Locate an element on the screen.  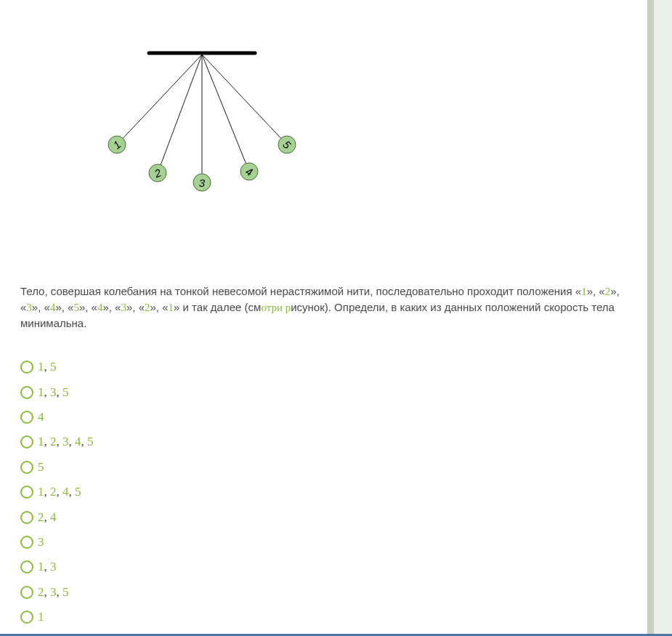
pendulum-position-3: 3 is located at coordinates (202, 182).